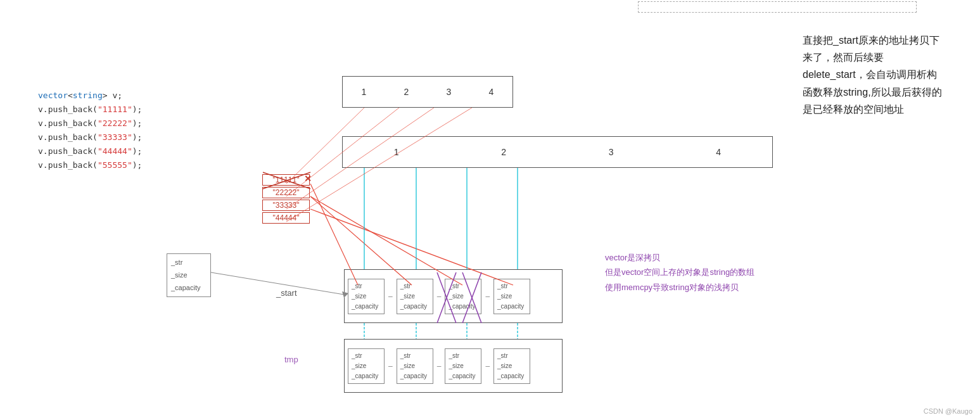 This screenshot has height=420, width=980. What do you see at coordinates (286, 200) in the screenshot?
I see `string-boxes: "11111" ✕ "22222" "33333" "44444"` at bounding box center [286, 200].